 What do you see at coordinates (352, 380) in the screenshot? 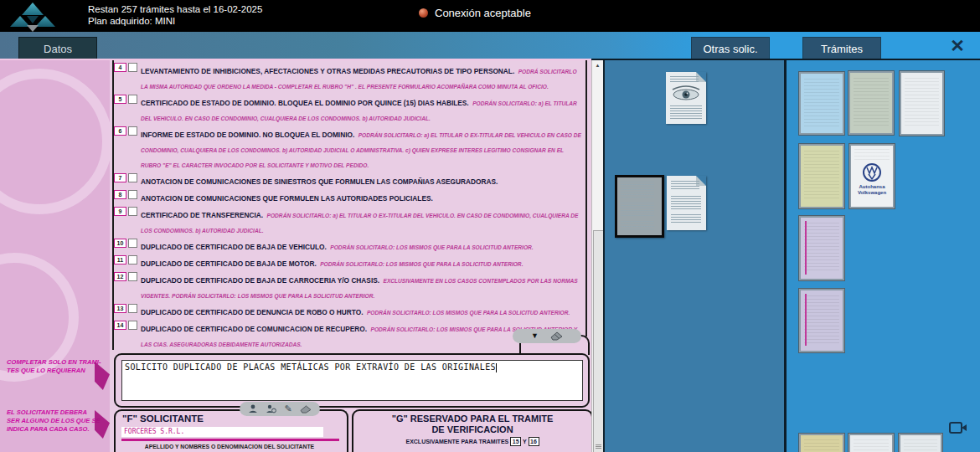
I see `rubro-e-textarea: SOLICITO DUPLICADO DE PLACAS METÁLICAS P…` at bounding box center [352, 380].